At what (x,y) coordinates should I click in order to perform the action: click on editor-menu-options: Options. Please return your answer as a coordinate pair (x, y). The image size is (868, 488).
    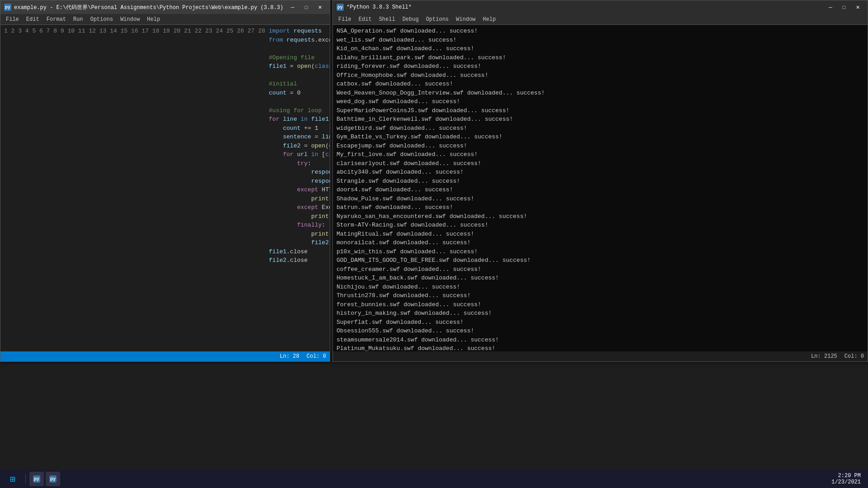
    Looking at the image, I should click on (101, 19).